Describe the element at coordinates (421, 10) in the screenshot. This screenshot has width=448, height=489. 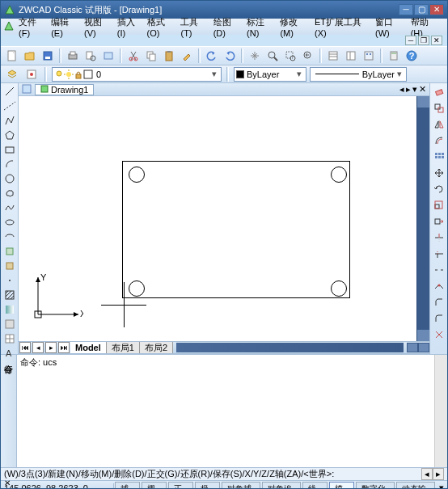
I see `maximize-button: ▢` at that location.